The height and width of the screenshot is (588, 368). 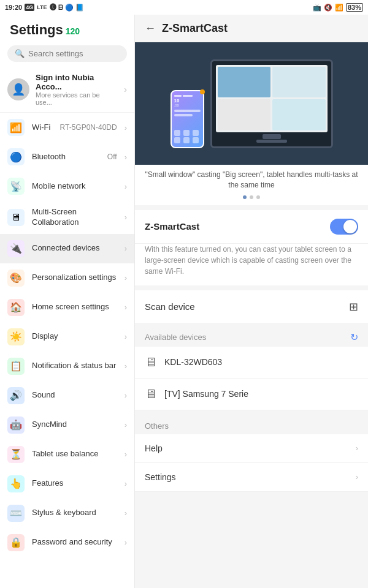 What do you see at coordinates (67, 454) in the screenshot?
I see `sidebar-item-tablet-balance: ⏳Tablet use balance›` at bounding box center [67, 454].